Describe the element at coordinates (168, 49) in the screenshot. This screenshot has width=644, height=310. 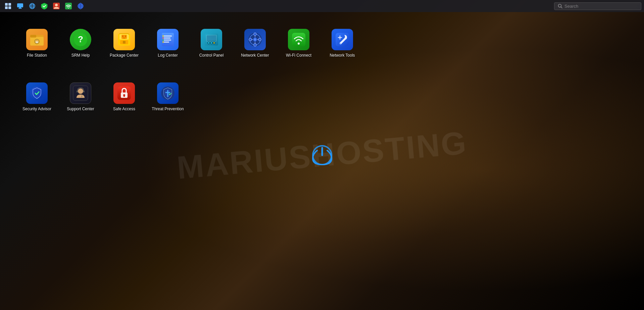
I see `log-center-icon: Log Center` at that location.